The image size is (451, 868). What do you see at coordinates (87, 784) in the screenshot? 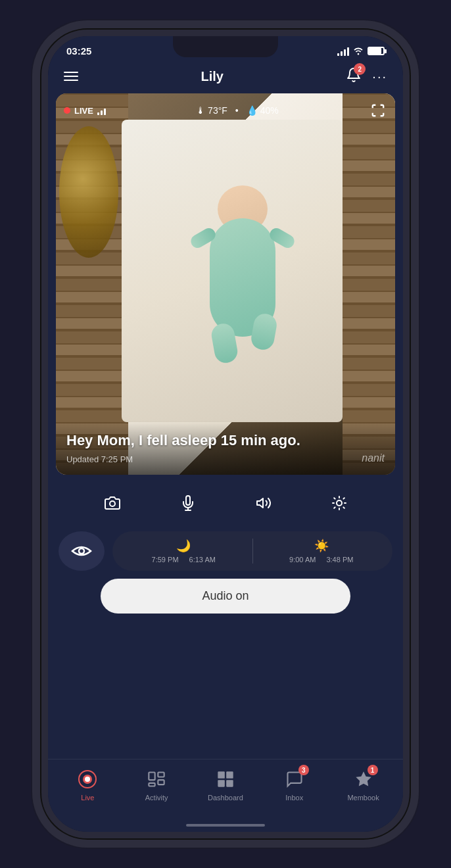
I see `nav-item-live: Live` at bounding box center [87, 784].